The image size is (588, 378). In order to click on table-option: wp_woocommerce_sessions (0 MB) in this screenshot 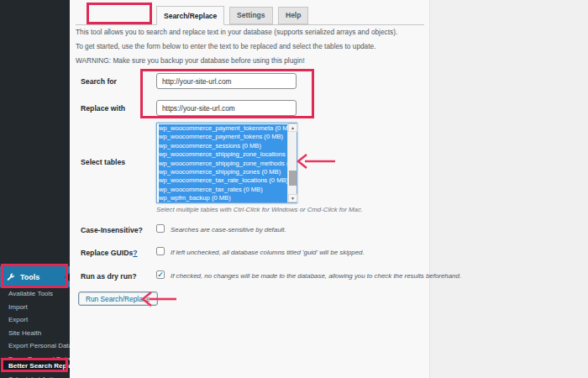, I will do `click(223, 146)`.